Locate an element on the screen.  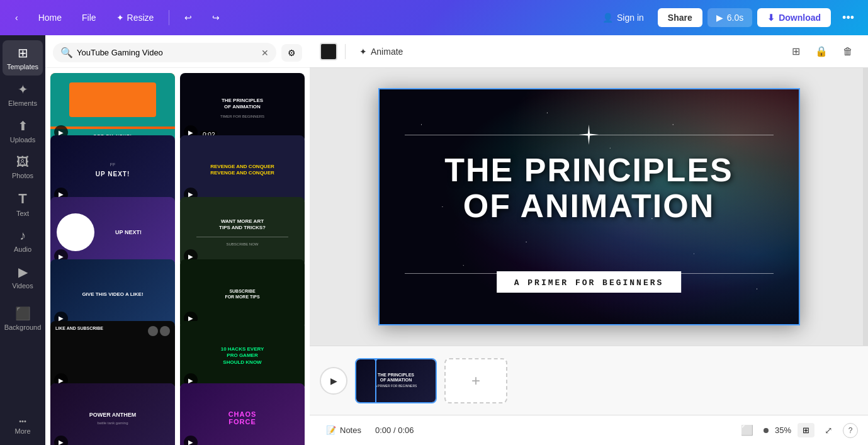
templates-icon: ⊞ is located at coordinates (23, 53).